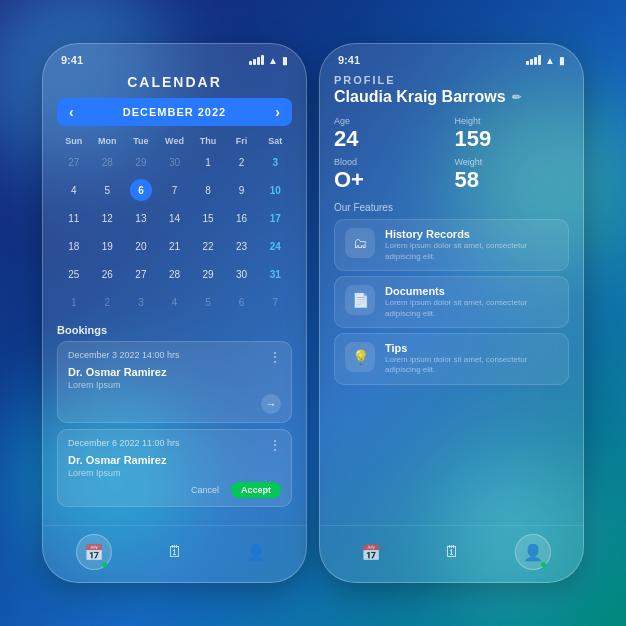 The height and width of the screenshot is (626, 626). Describe the element at coordinates (472, 252) in the screenshot. I see `feature-history-desc: Lorem ipsum dolor sit amet, consectetur …` at that location.